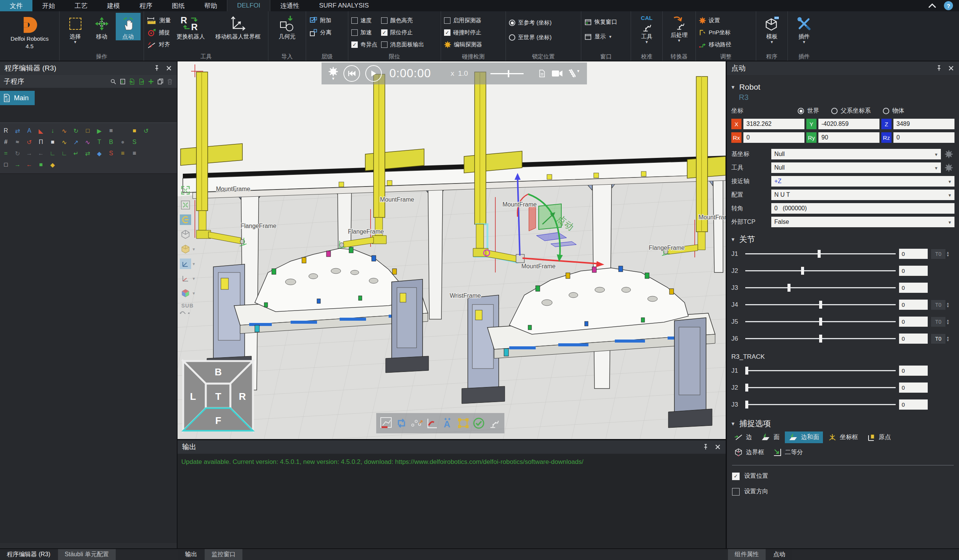 This screenshot has height=560, width=959. What do you see at coordinates (820, 304) in the screenshot?
I see `j4-slider-handle` at bounding box center [820, 304].